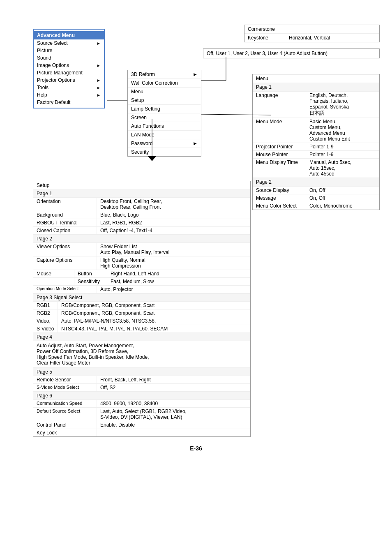 This screenshot has height=554, width=392. I want to click on setup-page1-title: Page 1, so click(142, 194).